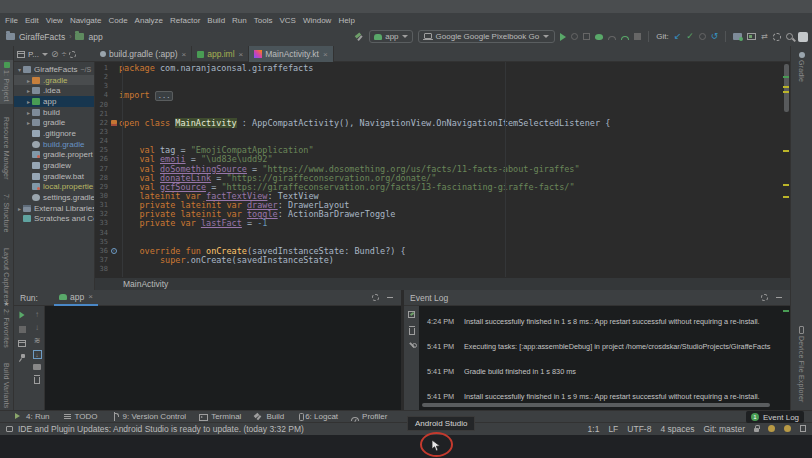 The image size is (812, 458). What do you see at coordinates (318, 416) in the screenshot?
I see `toolwindow-6-logcat: 6: Logcat` at bounding box center [318, 416].